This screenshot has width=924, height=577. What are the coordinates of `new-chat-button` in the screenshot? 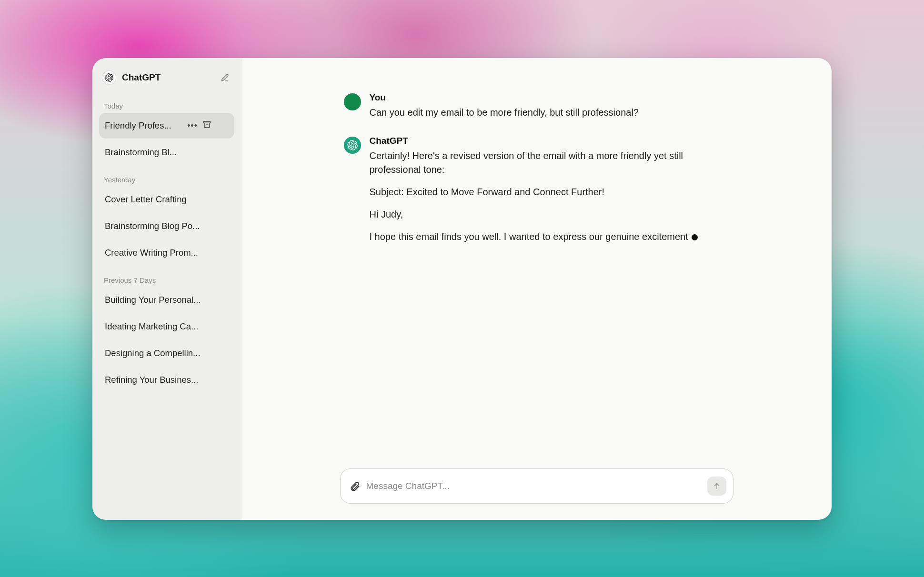 It's located at (225, 78).